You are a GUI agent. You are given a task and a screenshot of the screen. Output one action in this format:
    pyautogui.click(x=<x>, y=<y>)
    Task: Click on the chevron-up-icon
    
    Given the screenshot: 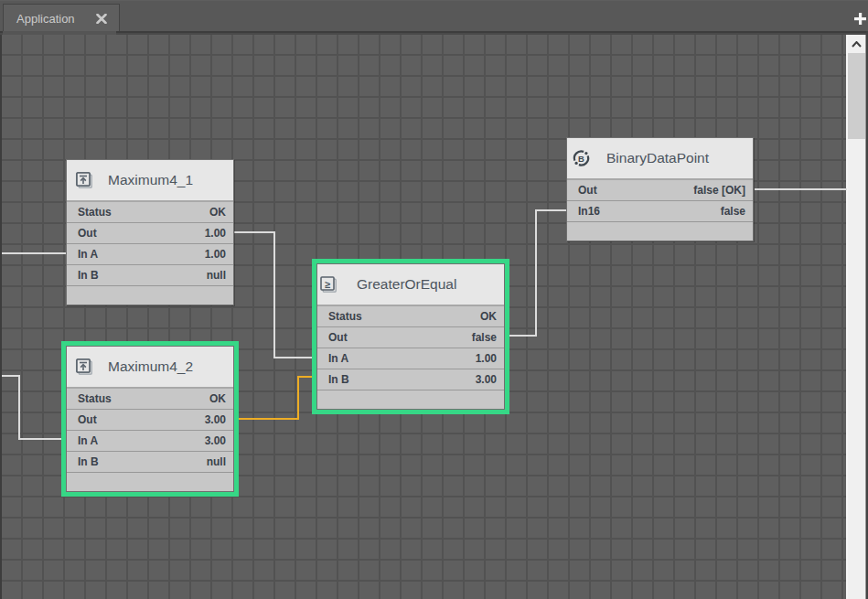 What is the action you would take?
    pyautogui.click(x=856, y=44)
    